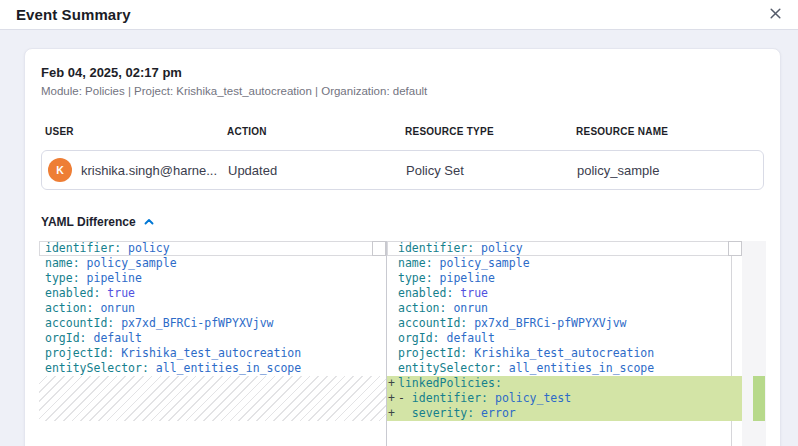 The height and width of the screenshot is (446, 798). Describe the element at coordinates (149, 170) in the screenshot. I see `user-email: krishika.singh@harne...` at that location.